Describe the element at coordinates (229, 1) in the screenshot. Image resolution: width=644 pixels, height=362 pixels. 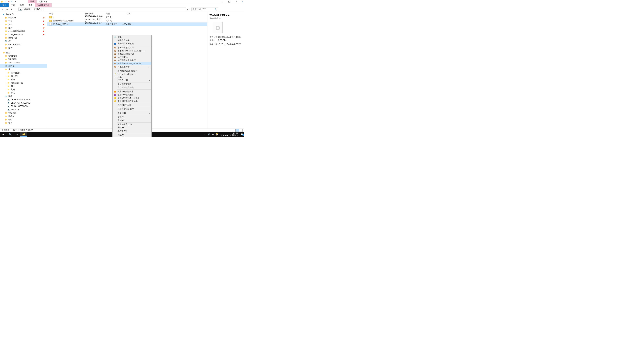
I see `maximize-button: ▢` at that location.